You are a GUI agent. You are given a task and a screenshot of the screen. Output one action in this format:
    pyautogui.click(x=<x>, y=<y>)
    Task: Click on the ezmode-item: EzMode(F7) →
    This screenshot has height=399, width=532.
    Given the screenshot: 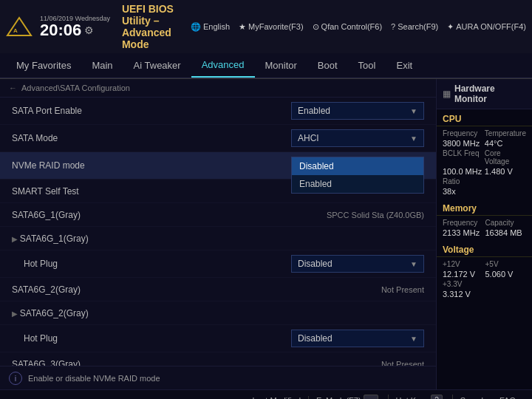 What is the action you would take?
    pyautogui.click(x=349, y=397)
    